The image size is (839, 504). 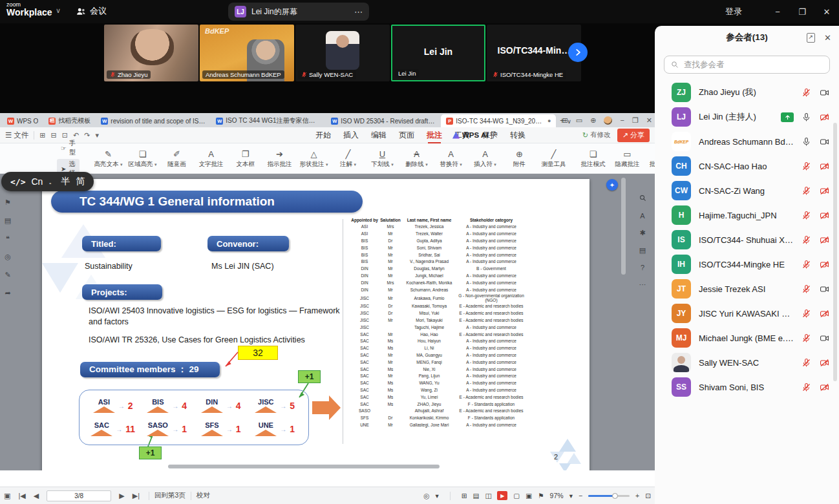 I want to click on slider-knob, so click(x=615, y=496).